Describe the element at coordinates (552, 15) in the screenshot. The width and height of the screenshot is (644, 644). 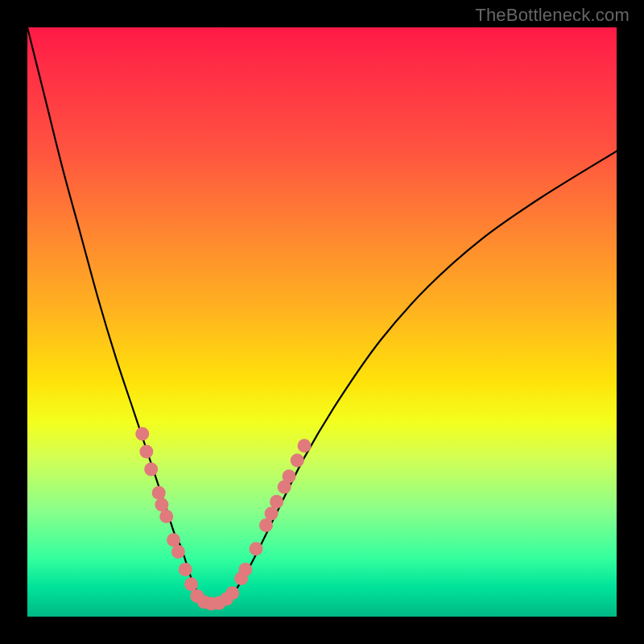
I see `watermark-text: TheBottleneck.com` at that location.